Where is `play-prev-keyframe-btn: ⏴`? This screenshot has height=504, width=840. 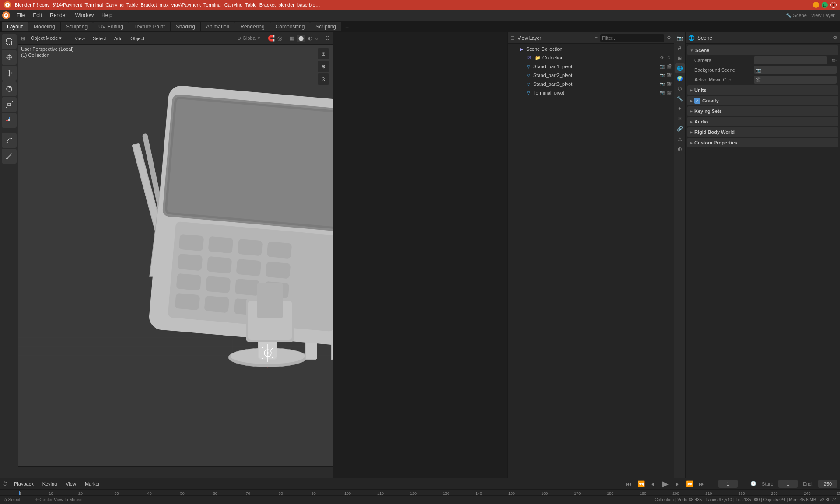 play-prev-keyframe-btn: ⏴ is located at coordinates (653, 484).